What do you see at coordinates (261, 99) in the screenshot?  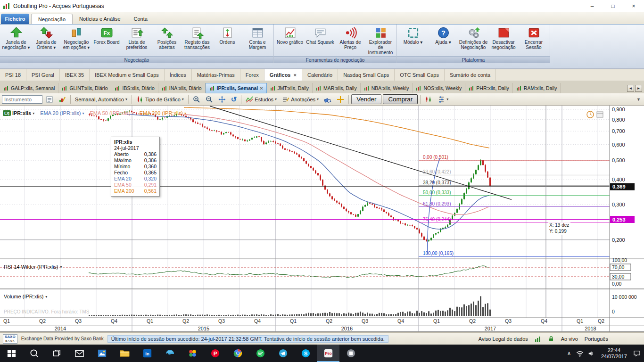 I see `studies-dropdown: Estudos▾` at bounding box center [261, 99].